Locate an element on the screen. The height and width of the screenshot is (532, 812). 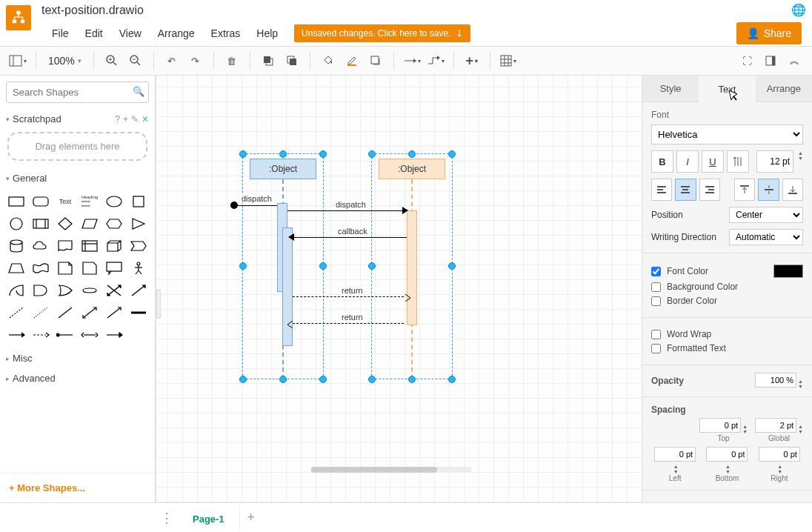
shape-line-dashed is located at coordinates (16, 313).